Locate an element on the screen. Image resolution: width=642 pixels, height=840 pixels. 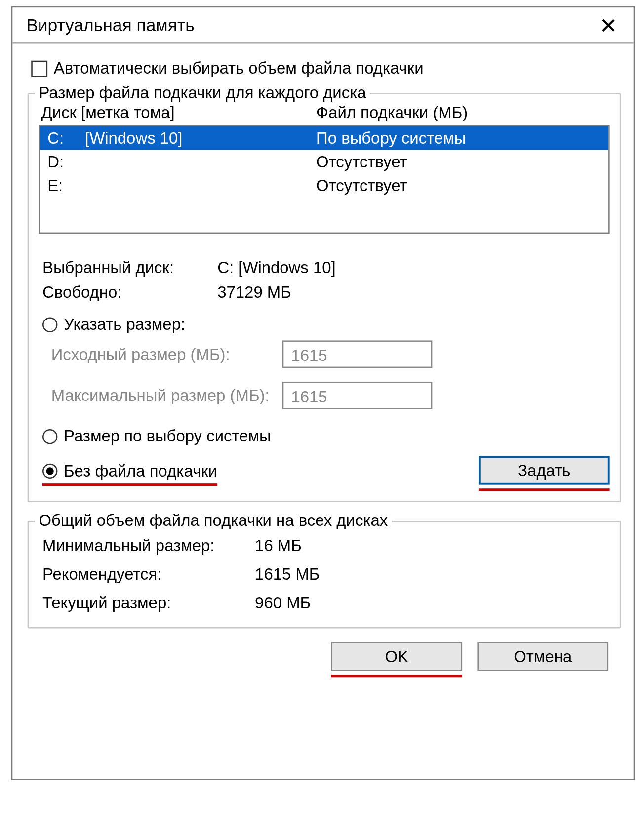
free-space-value: 37129 МБ is located at coordinates (254, 292).